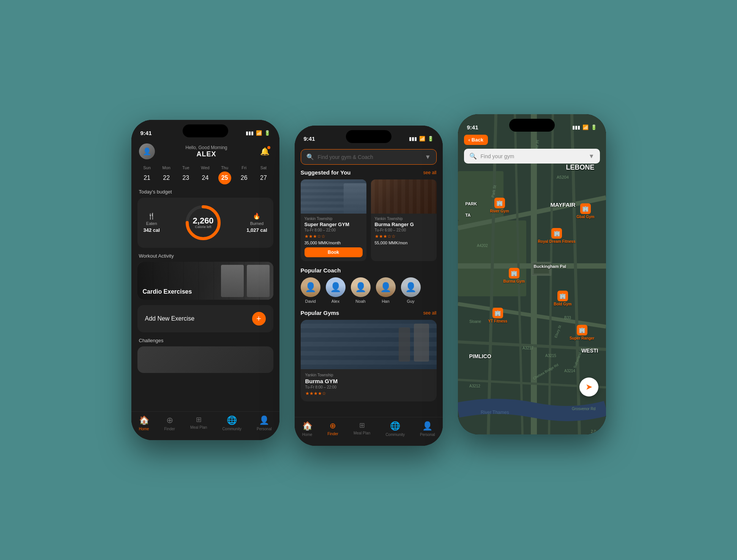  What do you see at coordinates (421, 139) in the screenshot?
I see `status-icons-center: ▮▮▮ 📶 🔋` at bounding box center [421, 139].